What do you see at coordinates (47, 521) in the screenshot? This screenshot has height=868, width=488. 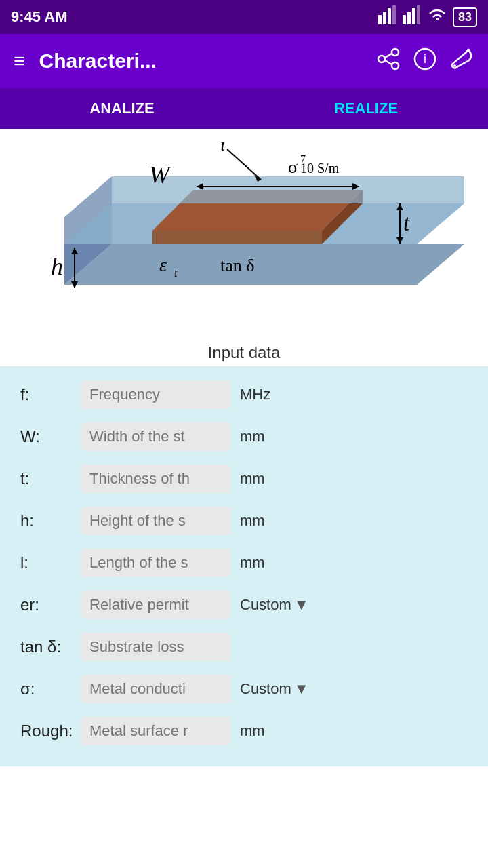 I see `label-h: h:` at bounding box center [47, 521].